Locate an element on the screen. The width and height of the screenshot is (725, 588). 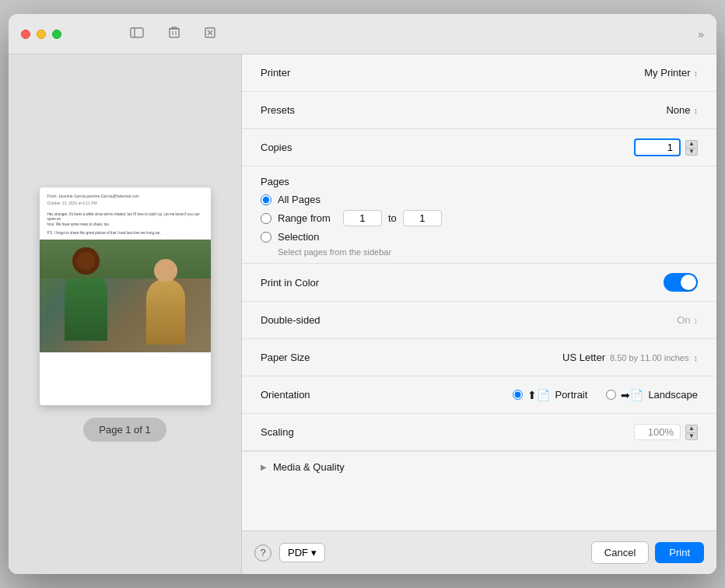
print-in-color-toggle is located at coordinates (681, 282).